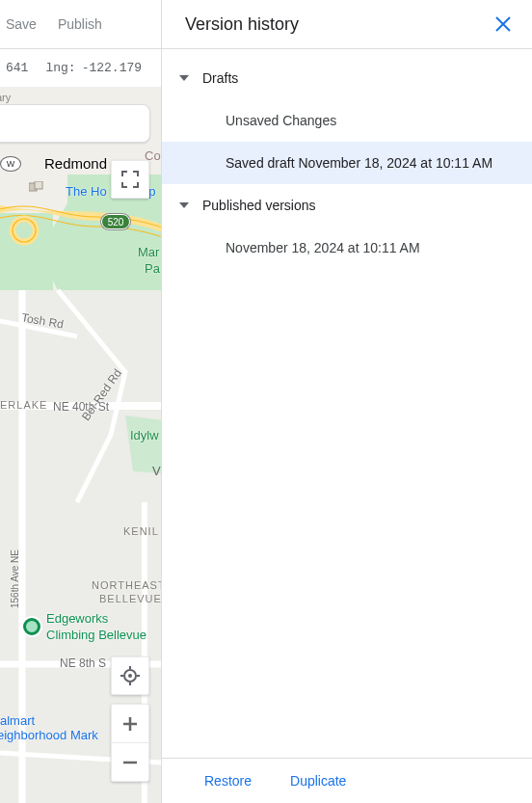 This screenshot has height=803, width=532. What do you see at coordinates (220, 78) in the screenshot?
I see `drafts-label: Drafts` at bounding box center [220, 78].